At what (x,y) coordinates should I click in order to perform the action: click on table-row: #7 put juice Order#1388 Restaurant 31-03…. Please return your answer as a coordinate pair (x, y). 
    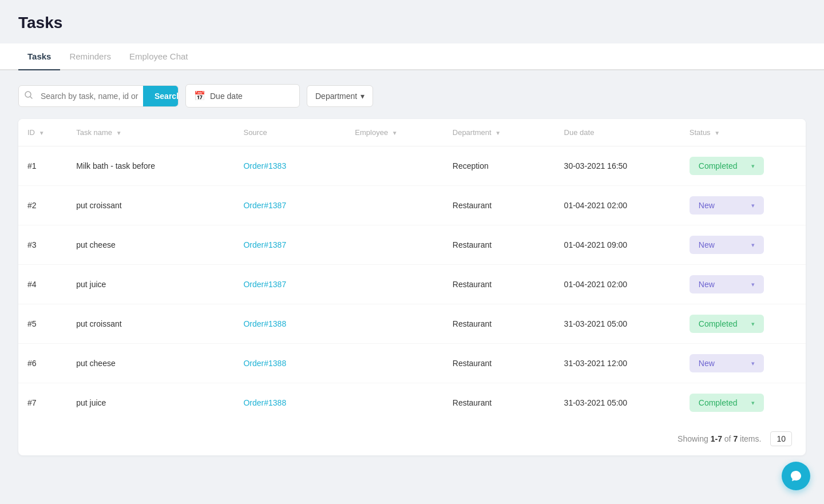
    Looking at the image, I should click on (412, 403).